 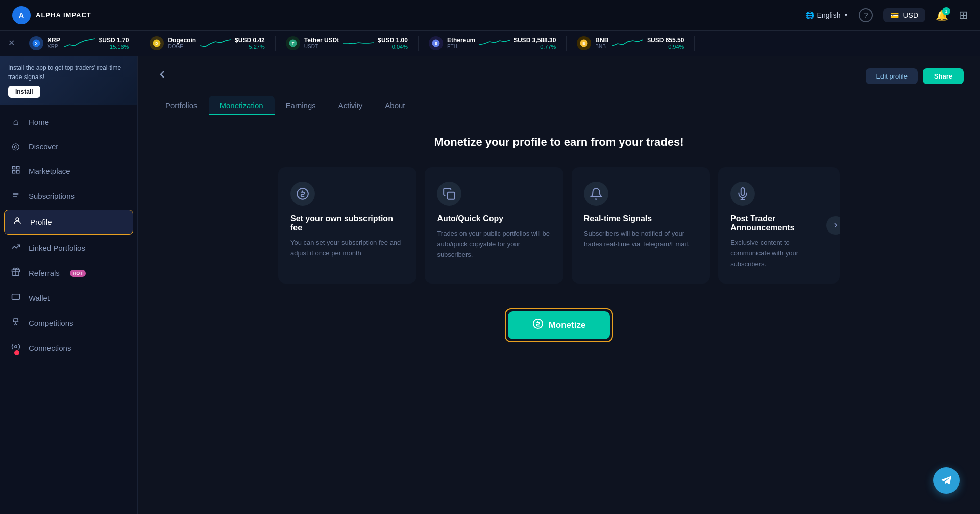 What do you see at coordinates (494, 225) in the screenshot?
I see `feature-card-auto-copy: Auto/Quick Copy Trades on your public po…` at bounding box center [494, 225].